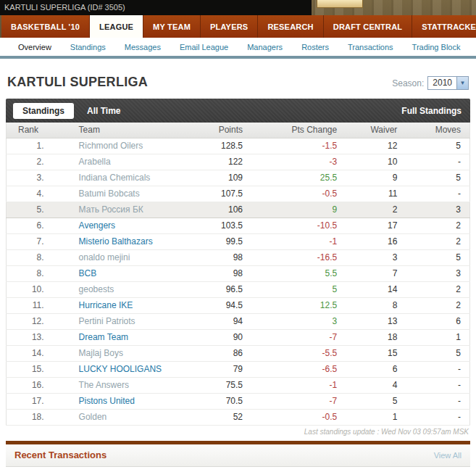  Describe the element at coordinates (120, 369) in the screenshot. I see `team-link: LUCKY HOOLIGANS` at that location.